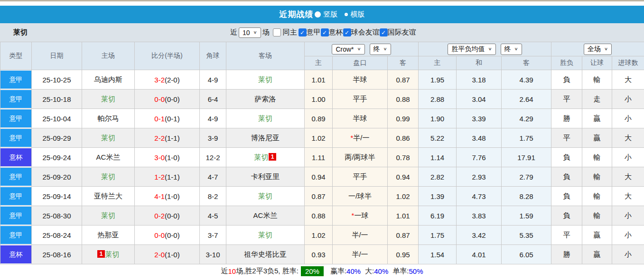 The width and height of the screenshot is (644, 280). What do you see at coordinates (159, 99) in the screenshot?
I see `full-time-score: 0-0` at bounding box center [159, 99].